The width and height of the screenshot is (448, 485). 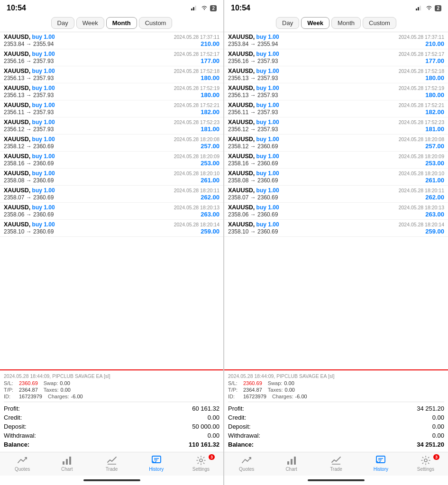 I want to click on trade-header-row: XAUUSD, buy 1.00 2024.05.28 17:52:21, so click(x=336, y=105).